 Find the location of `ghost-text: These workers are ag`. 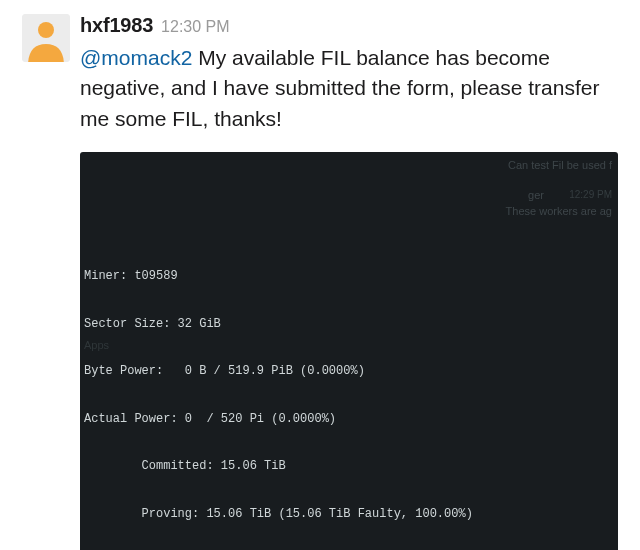

ghost-text: These workers are ag is located at coordinates (559, 212).